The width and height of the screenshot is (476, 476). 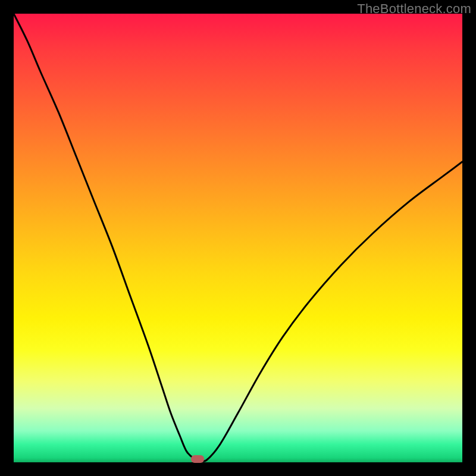 I want to click on optimum-marker, so click(x=198, y=459).